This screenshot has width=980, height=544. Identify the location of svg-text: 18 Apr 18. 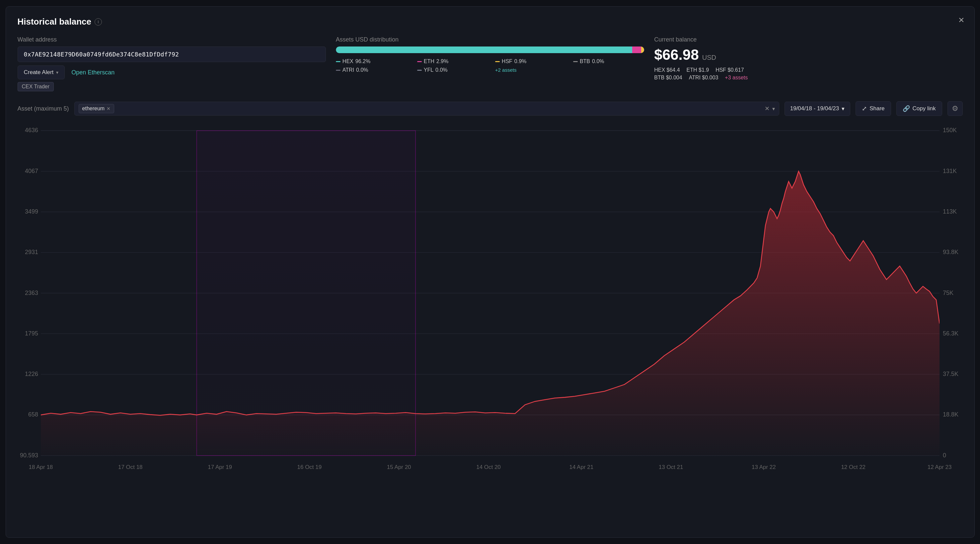
(41, 467).